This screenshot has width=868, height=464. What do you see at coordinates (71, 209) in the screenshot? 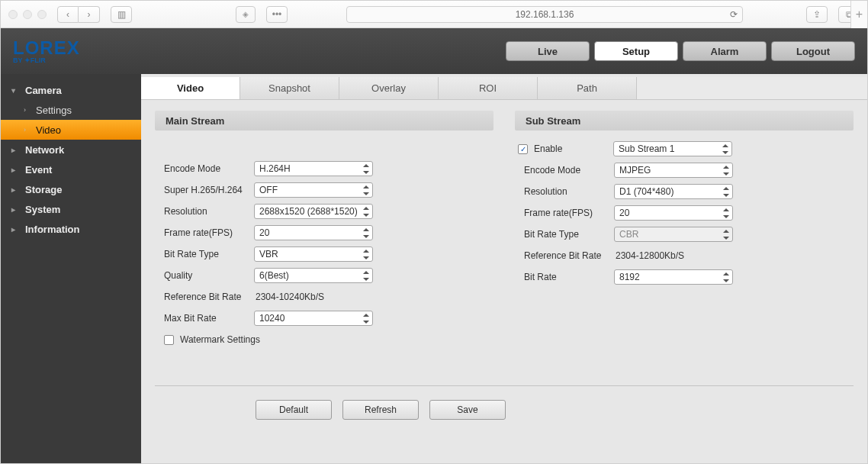
I see `sidebar-group-system: ▸System` at bounding box center [71, 209].